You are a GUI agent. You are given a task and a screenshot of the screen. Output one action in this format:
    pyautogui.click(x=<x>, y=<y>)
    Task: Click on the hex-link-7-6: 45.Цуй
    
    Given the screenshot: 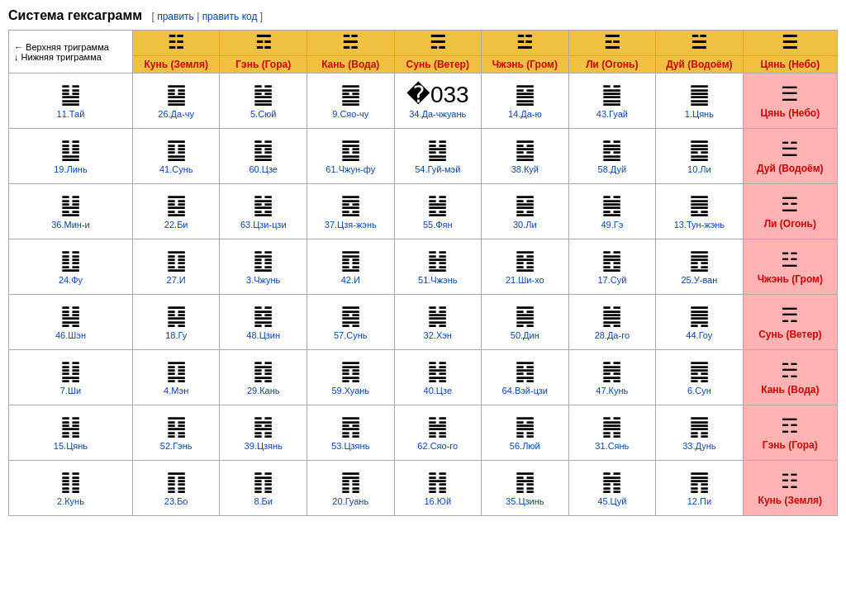 What is the action you would take?
    pyautogui.click(x=611, y=501)
    